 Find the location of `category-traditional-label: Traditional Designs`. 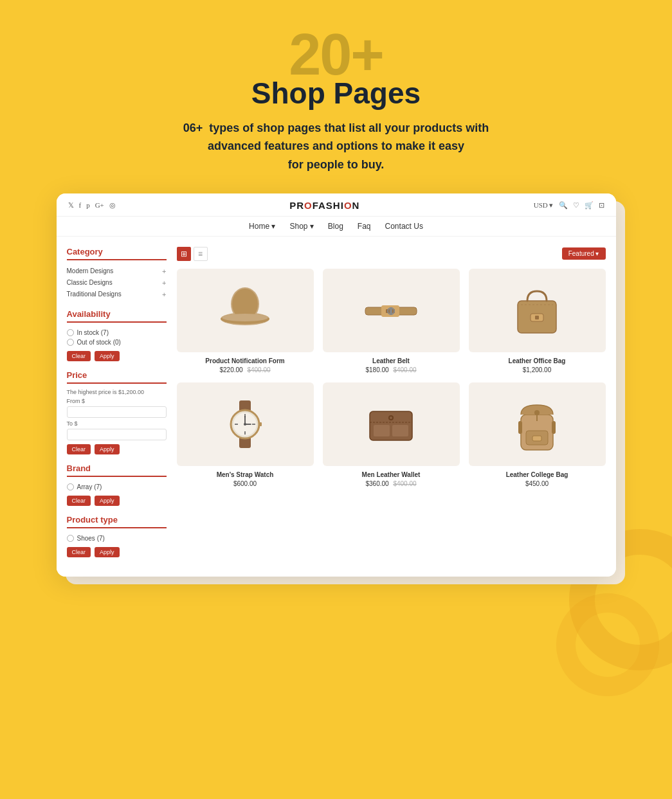

category-traditional-label: Traditional Designs is located at coordinates (94, 294).